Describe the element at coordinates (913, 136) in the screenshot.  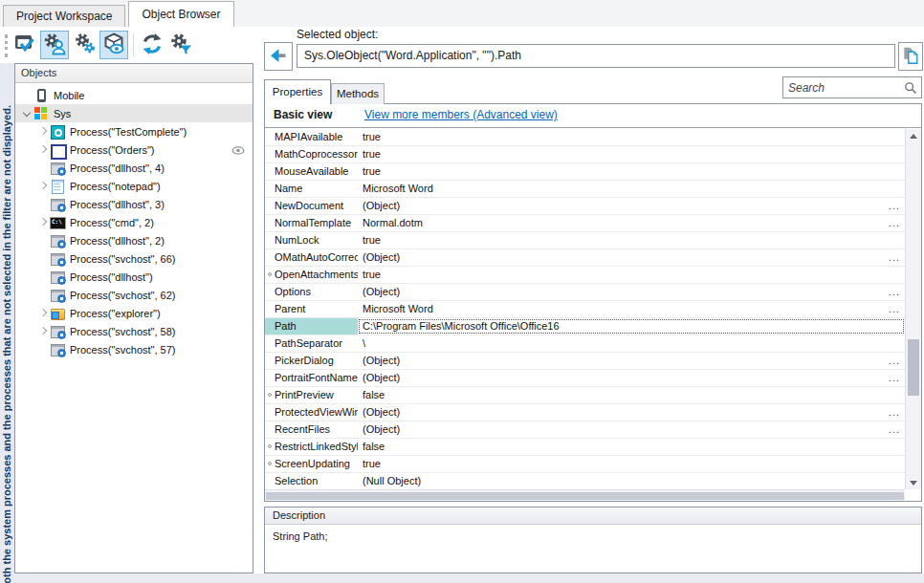
I see `scroll-up-arrow` at that location.